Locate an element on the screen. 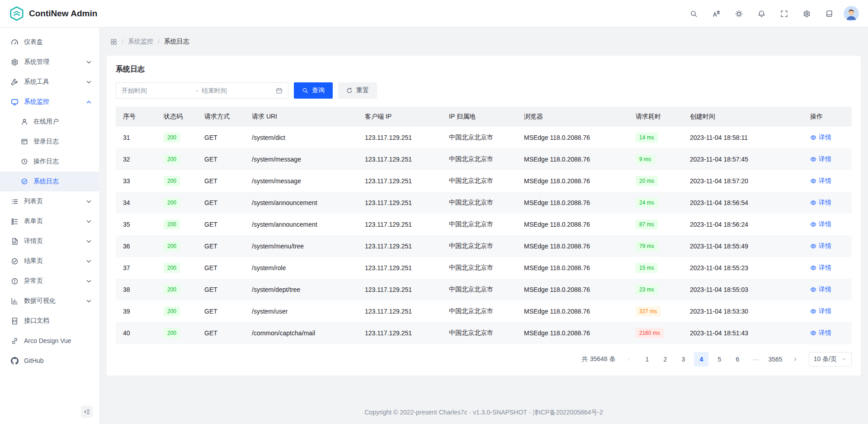 This screenshot has height=424, width=868. column-header-ip: 客户端 IP is located at coordinates (400, 117).